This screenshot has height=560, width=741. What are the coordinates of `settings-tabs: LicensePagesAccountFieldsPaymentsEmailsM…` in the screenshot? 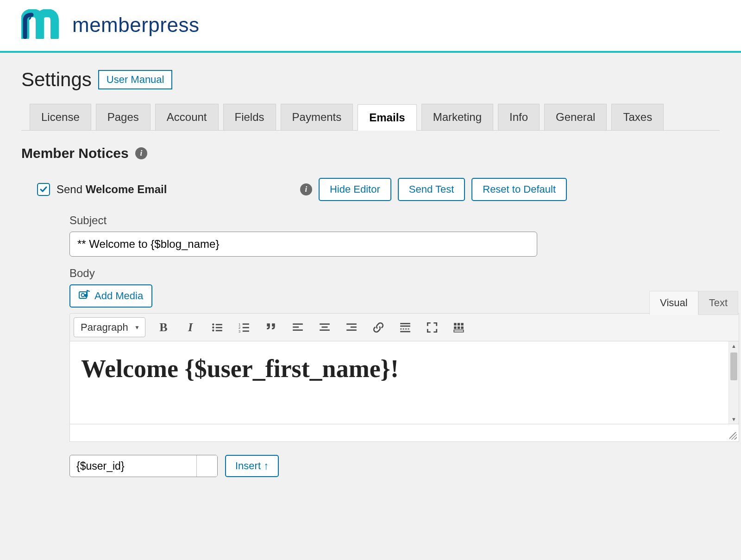 It's located at (370, 117).